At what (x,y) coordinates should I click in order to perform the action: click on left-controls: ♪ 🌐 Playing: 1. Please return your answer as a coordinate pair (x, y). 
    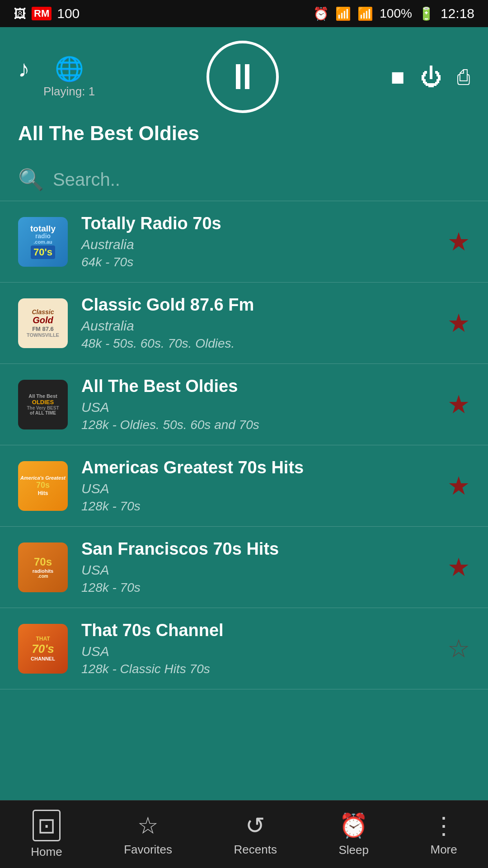
    Looking at the image, I should click on (56, 77).